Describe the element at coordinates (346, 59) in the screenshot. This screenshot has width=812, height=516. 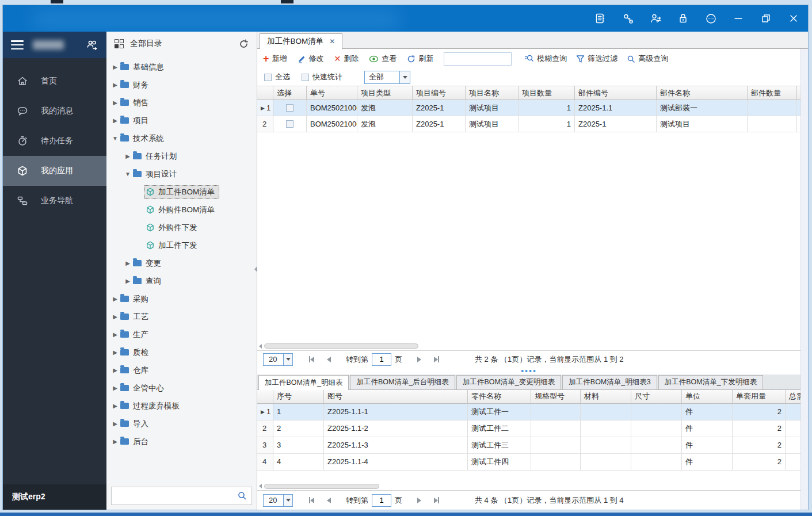
I see `delete-button: ✕ 删除` at that location.